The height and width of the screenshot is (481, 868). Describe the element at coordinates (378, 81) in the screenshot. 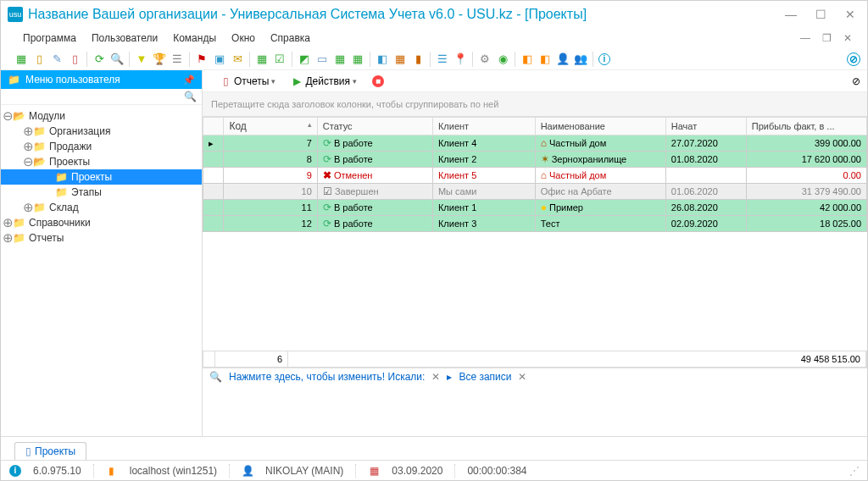

I see `stop-button: ■` at that location.